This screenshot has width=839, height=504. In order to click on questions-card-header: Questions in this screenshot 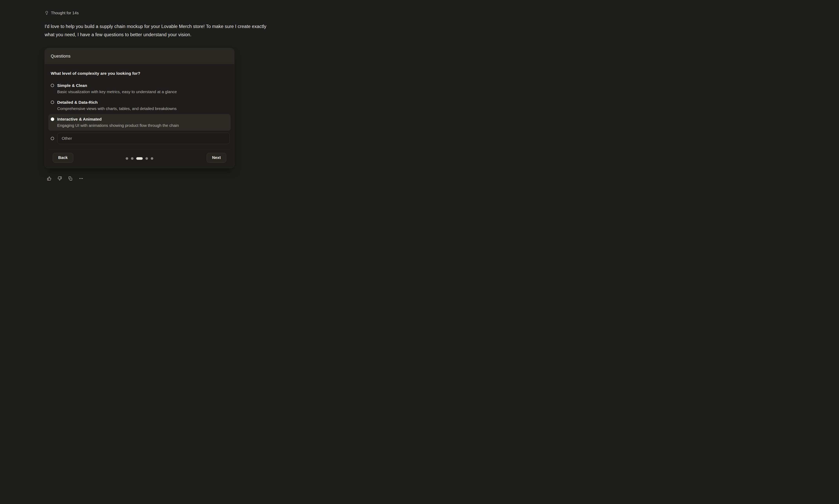, I will do `click(139, 56)`.